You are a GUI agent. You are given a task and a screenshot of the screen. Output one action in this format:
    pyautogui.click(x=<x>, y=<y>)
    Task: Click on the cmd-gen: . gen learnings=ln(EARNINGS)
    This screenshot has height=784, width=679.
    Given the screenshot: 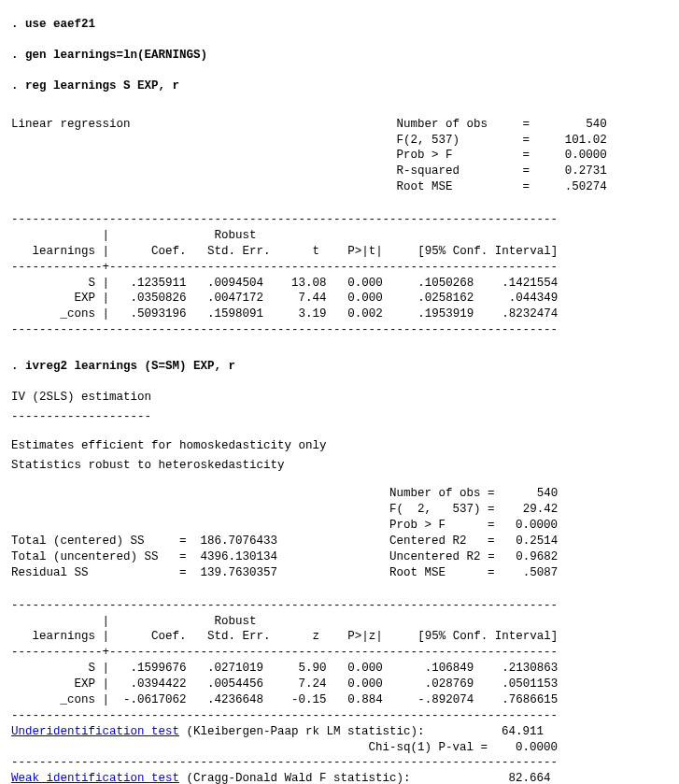 What is the action you would take?
    pyautogui.click(x=340, y=56)
    